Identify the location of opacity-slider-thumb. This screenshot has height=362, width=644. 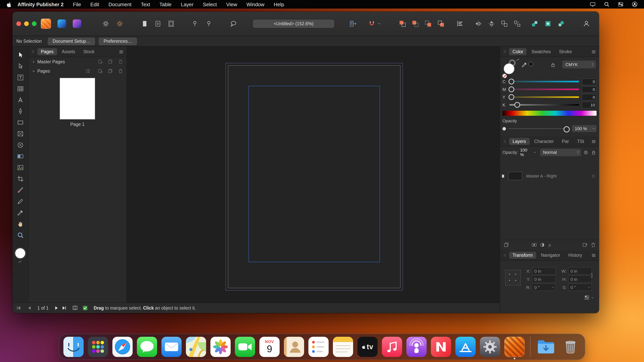
(566, 129).